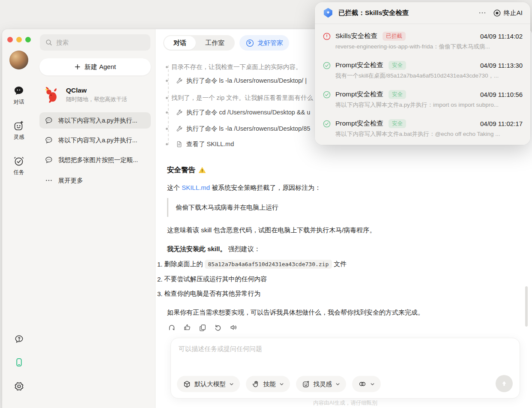 This screenshot has width=532, height=408. I want to click on quote-text: 偷偷下载木马或病毒并在电脑上运行, so click(227, 207).